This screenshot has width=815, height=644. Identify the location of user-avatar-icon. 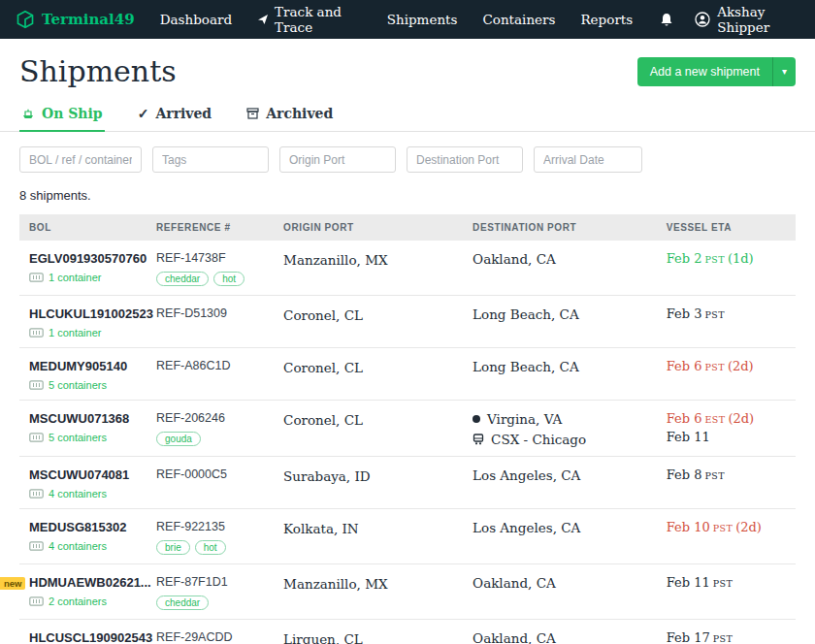
(702, 19).